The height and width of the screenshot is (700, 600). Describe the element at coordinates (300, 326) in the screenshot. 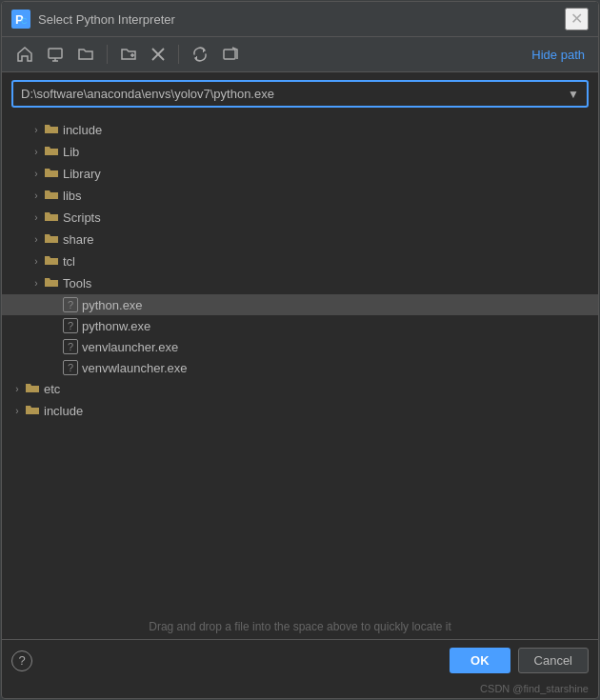

I see `tree-item: ?pythonw.exe` at that location.